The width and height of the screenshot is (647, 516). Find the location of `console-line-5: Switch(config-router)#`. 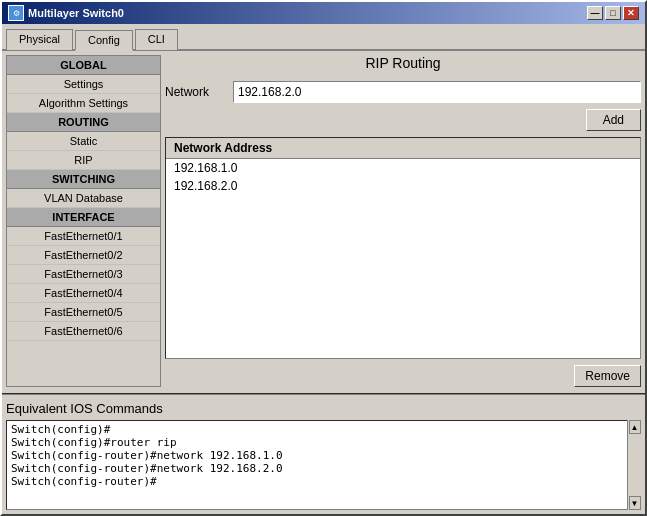

console-line-5: Switch(config-router)# is located at coordinates (324, 482).